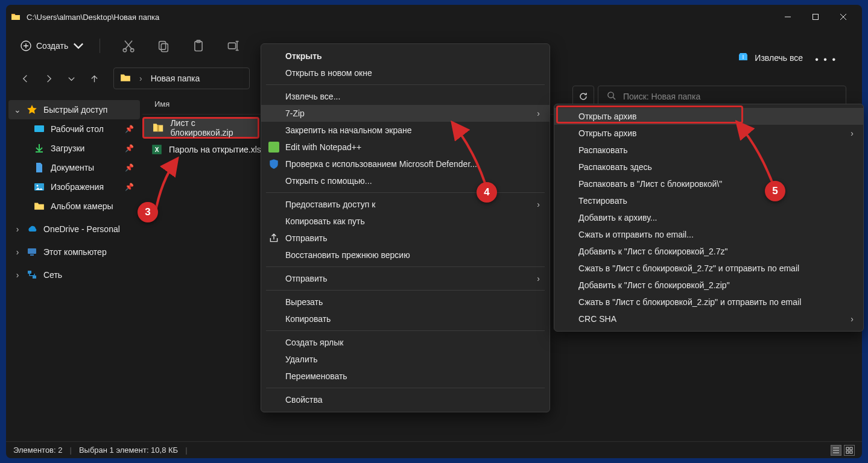  What do you see at coordinates (405, 73) in the screenshot?
I see `menu-open-new-window: Открыть в новом окне` at bounding box center [405, 73].